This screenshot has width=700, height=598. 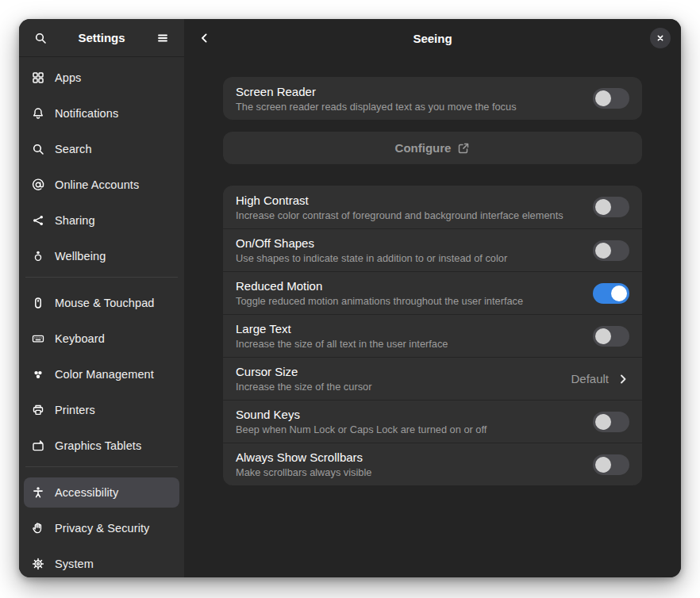 What do you see at coordinates (424, 148) in the screenshot?
I see `configure-label: Configure` at bounding box center [424, 148].